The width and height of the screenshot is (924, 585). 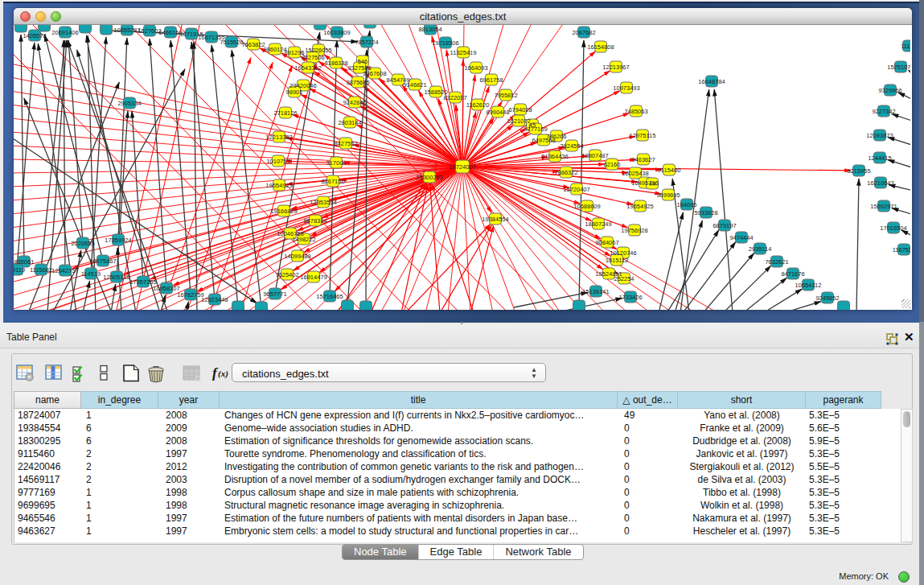 I want to click on svg-text: 16543362, so click(x=307, y=68).